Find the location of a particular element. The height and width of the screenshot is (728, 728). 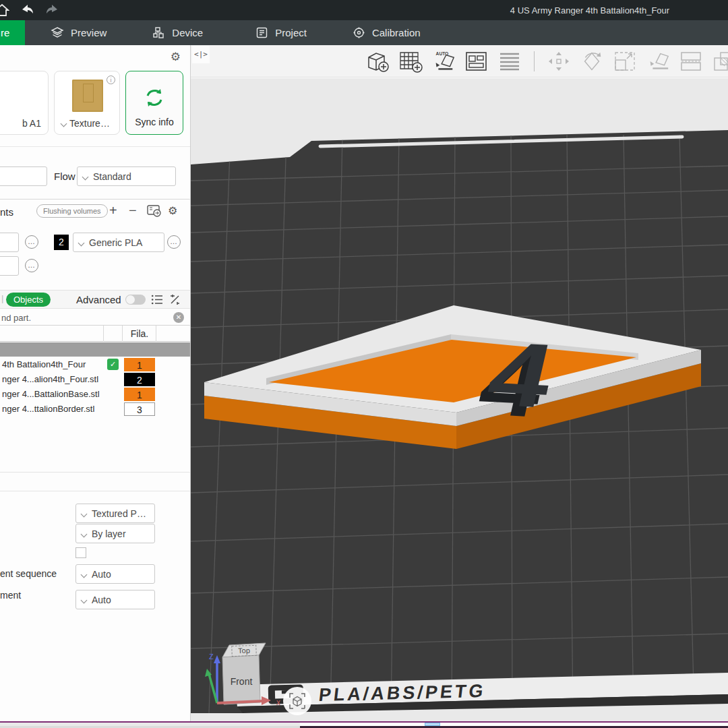

search-placeholder: nd part. is located at coordinates (16, 318).